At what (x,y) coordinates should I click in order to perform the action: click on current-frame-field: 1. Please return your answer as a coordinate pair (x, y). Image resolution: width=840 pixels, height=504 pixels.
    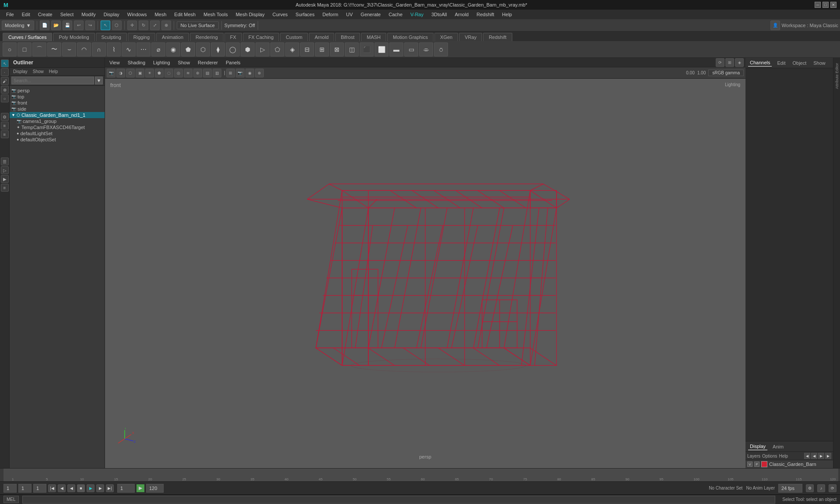
    Looking at the image, I should click on (25, 488).